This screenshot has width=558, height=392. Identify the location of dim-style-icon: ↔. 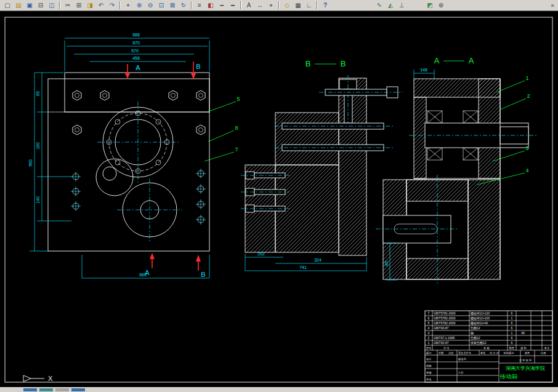
(260, 6).